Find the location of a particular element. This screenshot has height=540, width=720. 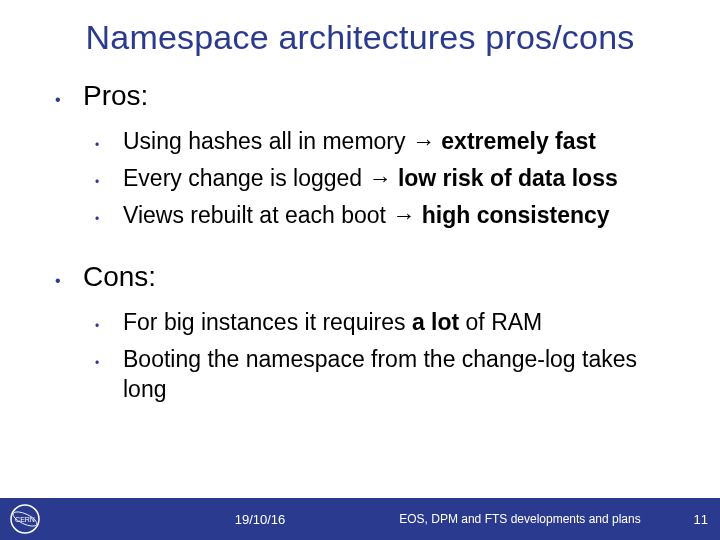

text-plain: For big instances it requires is located at coordinates (268, 322).